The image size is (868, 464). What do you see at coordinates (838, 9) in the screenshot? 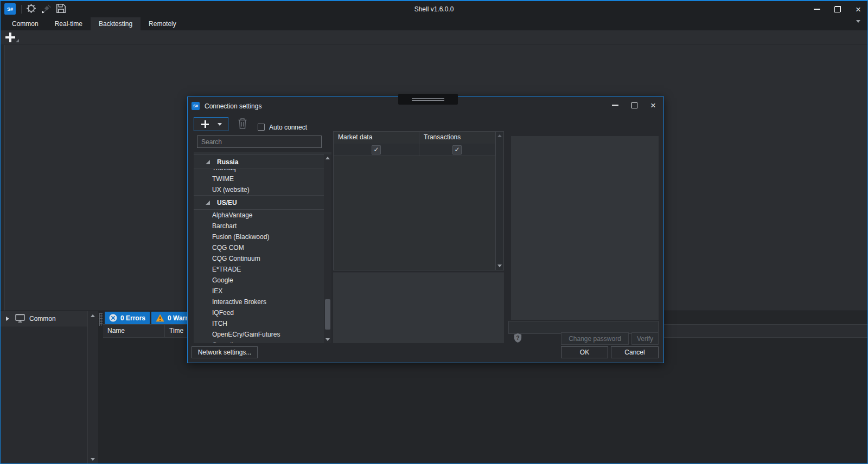
I see `restore-icon` at bounding box center [838, 9].